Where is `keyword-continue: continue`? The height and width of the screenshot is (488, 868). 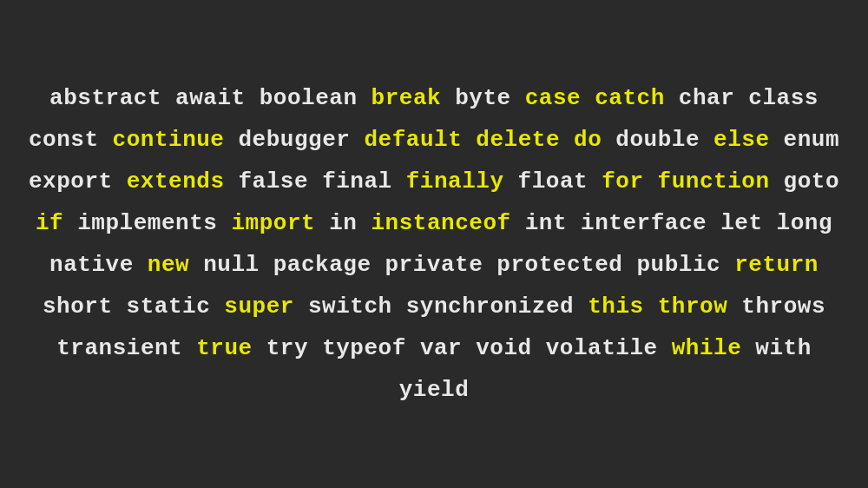
keyword-continue: continue is located at coordinates (168, 140).